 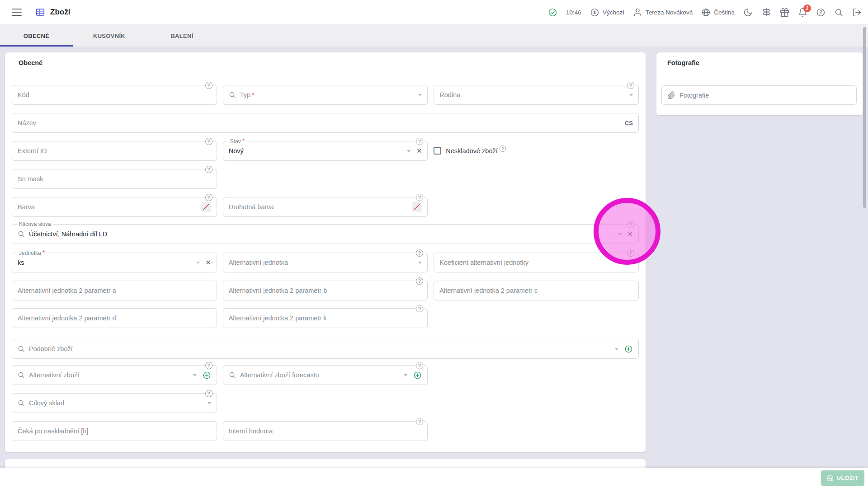 What do you see at coordinates (326, 375) in the screenshot?
I see `alternativni-zbozi-forecastu-field: Alternativní zboží forecastu` at bounding box center [326, 375].